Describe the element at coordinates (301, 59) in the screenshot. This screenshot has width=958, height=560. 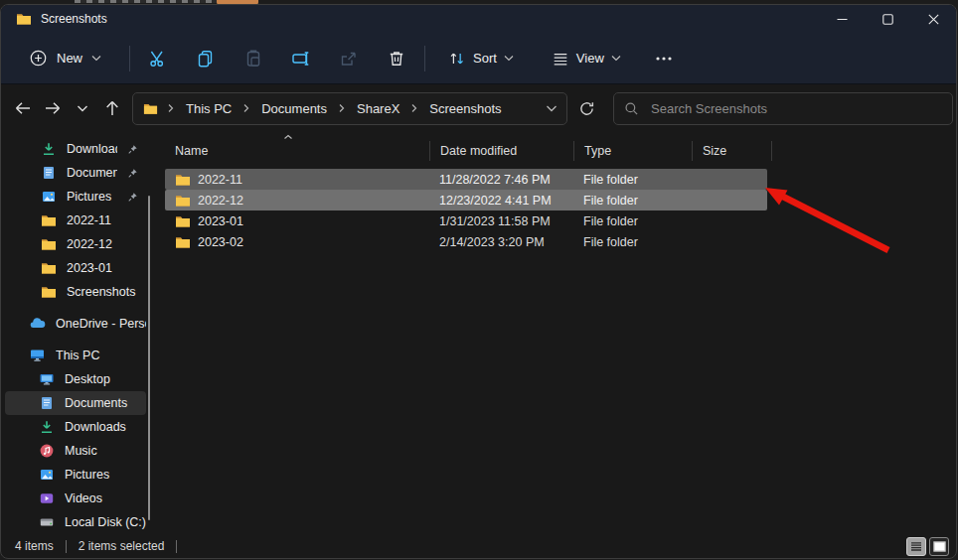
I see `rename-icon` at that location.